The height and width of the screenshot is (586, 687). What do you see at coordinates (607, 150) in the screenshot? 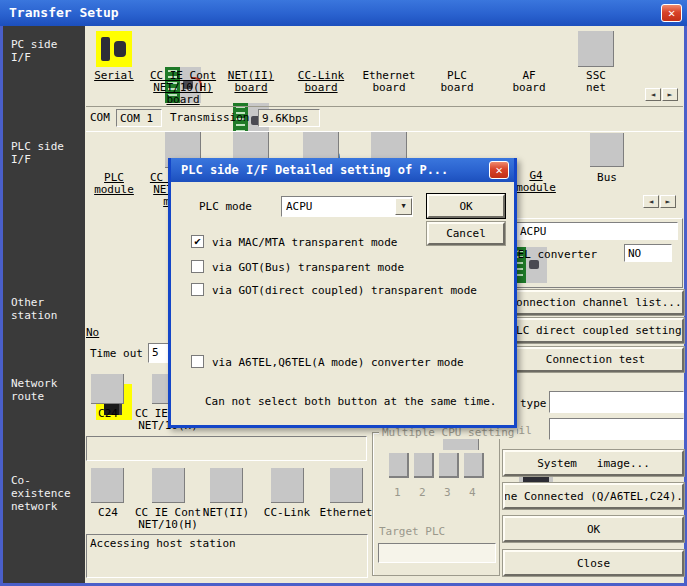
I see `bus-icon` at bounding box center [607, 150].